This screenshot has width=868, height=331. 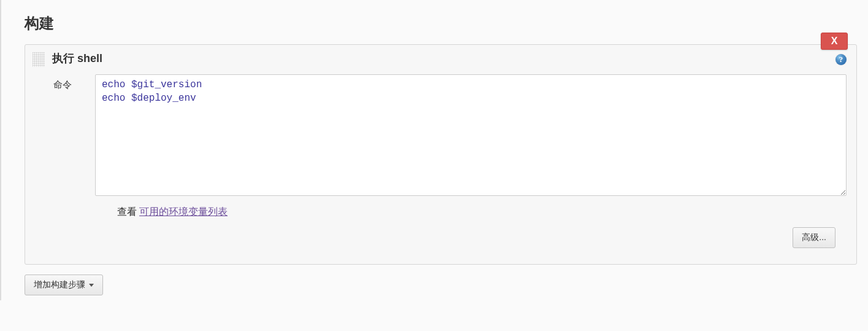 I want to click on advanced-button: 高级..., so click(x=814, y=238).